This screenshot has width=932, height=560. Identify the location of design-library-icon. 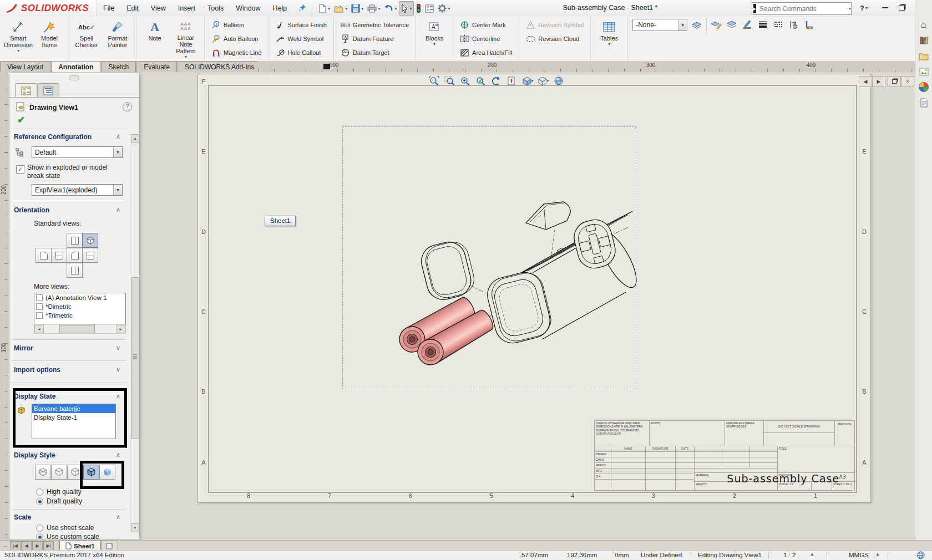
(924, 40).